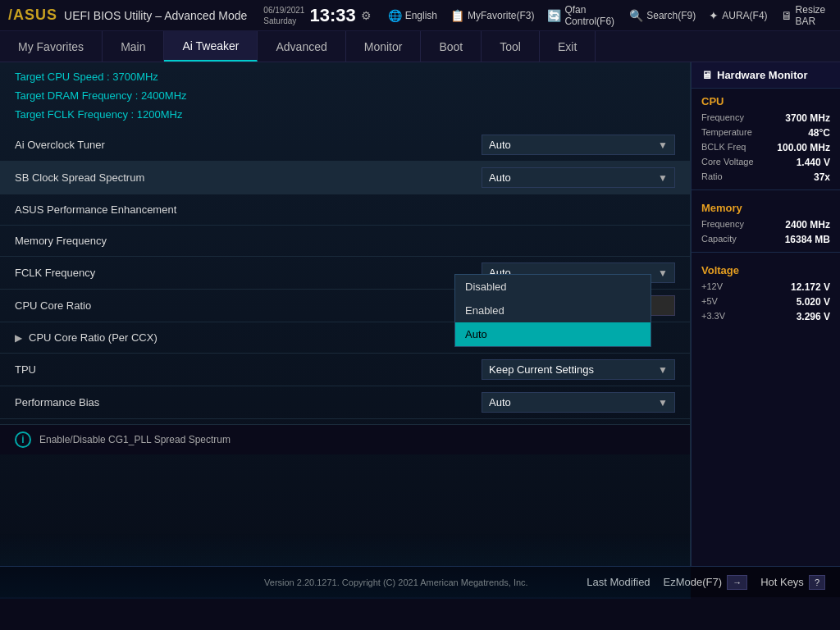 This screenshot has width=840, height=630. Describe the element at coordinates (420, 16) in the screenshot. I see `topbar: /ASUS UEFI BIOS Utility – Advanced Mode …` at that location.